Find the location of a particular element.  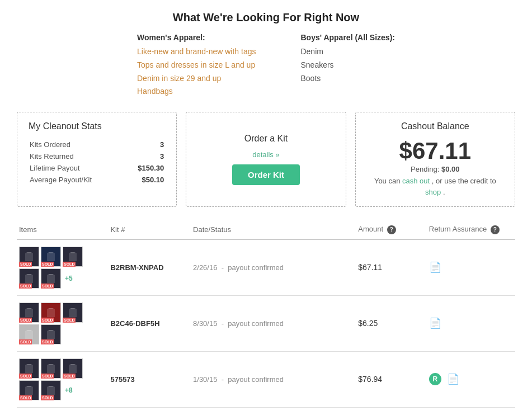

cashout-amount: $67.11 is located at coordinates (435, 151).